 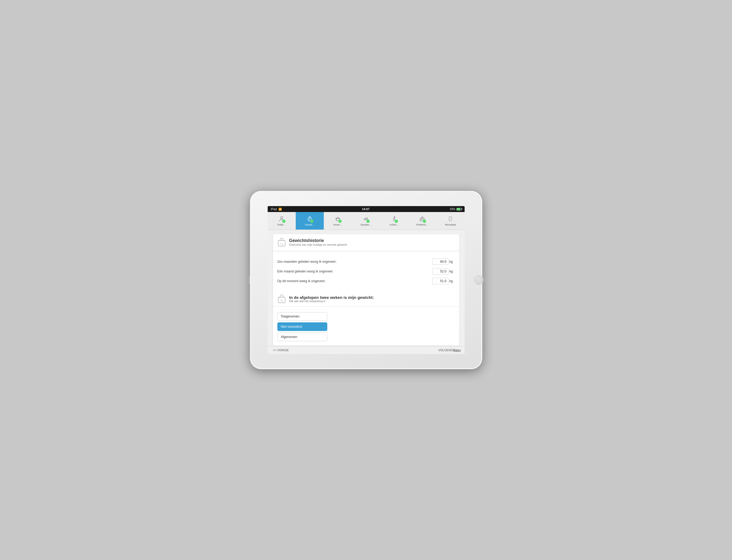 I want to click on section2-subtitle: Klik aan wat van toepassing is, so click(x=332, y=301).